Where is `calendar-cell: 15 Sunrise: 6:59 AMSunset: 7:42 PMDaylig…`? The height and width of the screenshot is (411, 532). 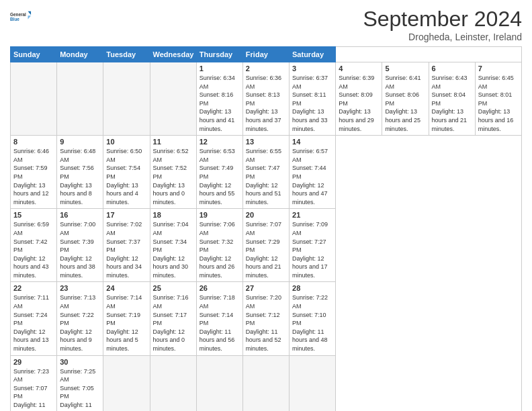 calendar-cell: 15 Sunrise: 6:59 AMSunset: 7:42 PMDaylig… is located at coordinates (34, 246).